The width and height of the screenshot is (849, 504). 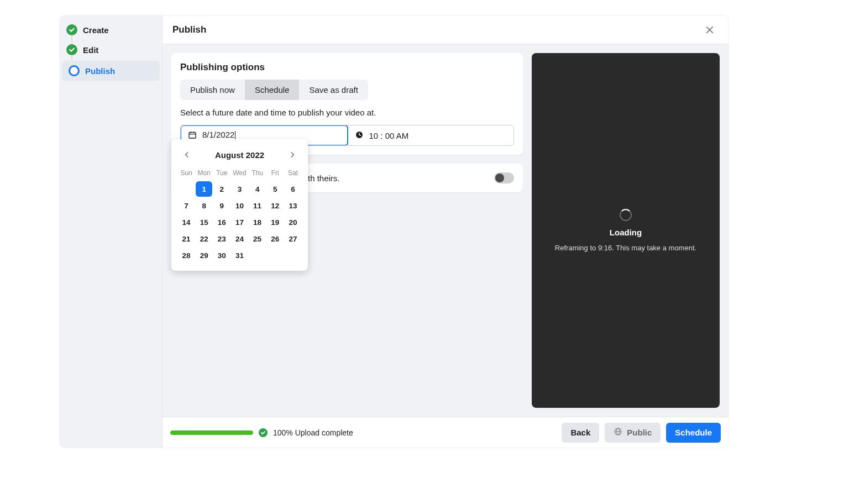 I want to click on calendar-dow: Fri, so click(x=275, y=174).